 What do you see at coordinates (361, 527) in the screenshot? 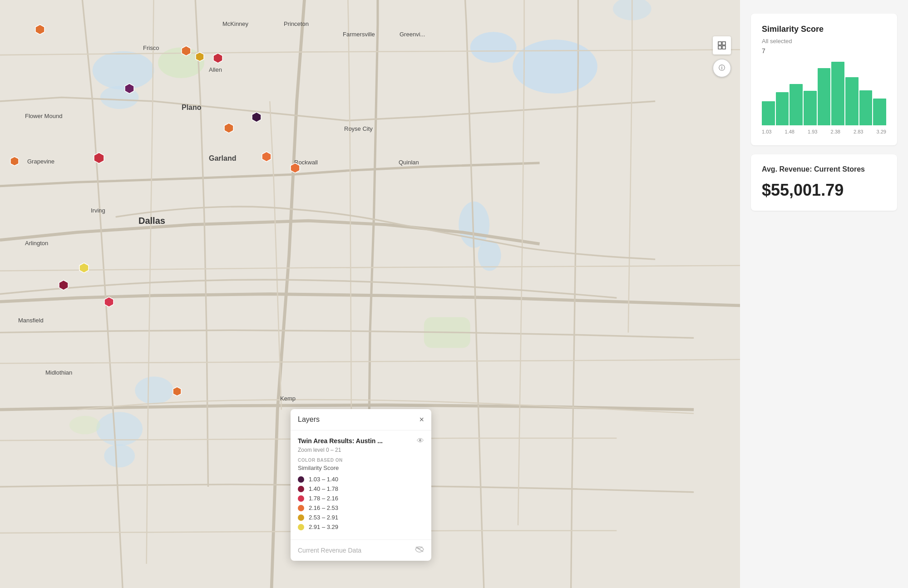
I see `legend-item-5: 2.91 – 3.29` at bounding box center [361, 527].